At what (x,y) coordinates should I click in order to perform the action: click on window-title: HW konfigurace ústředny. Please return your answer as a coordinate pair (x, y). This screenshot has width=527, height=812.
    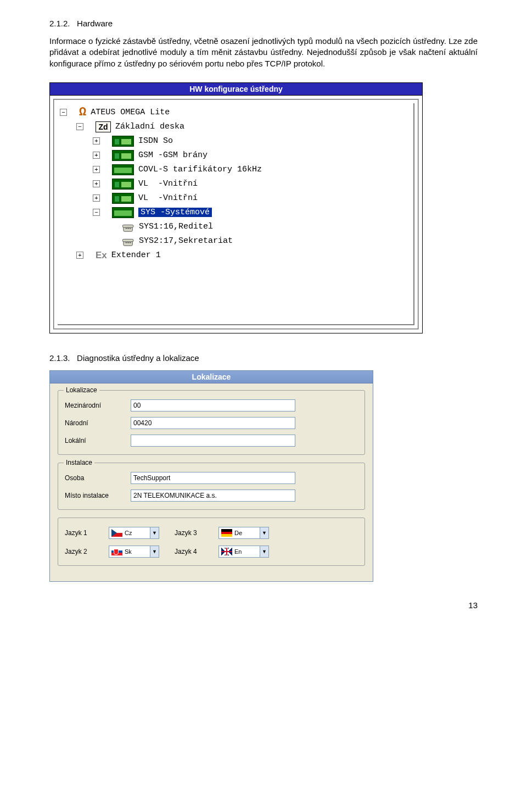
    Looking at the image, I should click on (236, 89).